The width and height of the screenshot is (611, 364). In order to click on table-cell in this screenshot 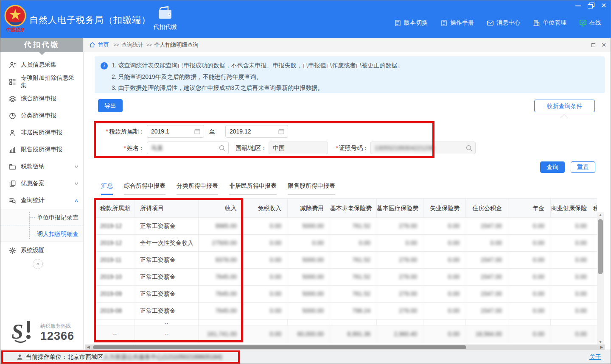, I will do `click(595, 334)`.